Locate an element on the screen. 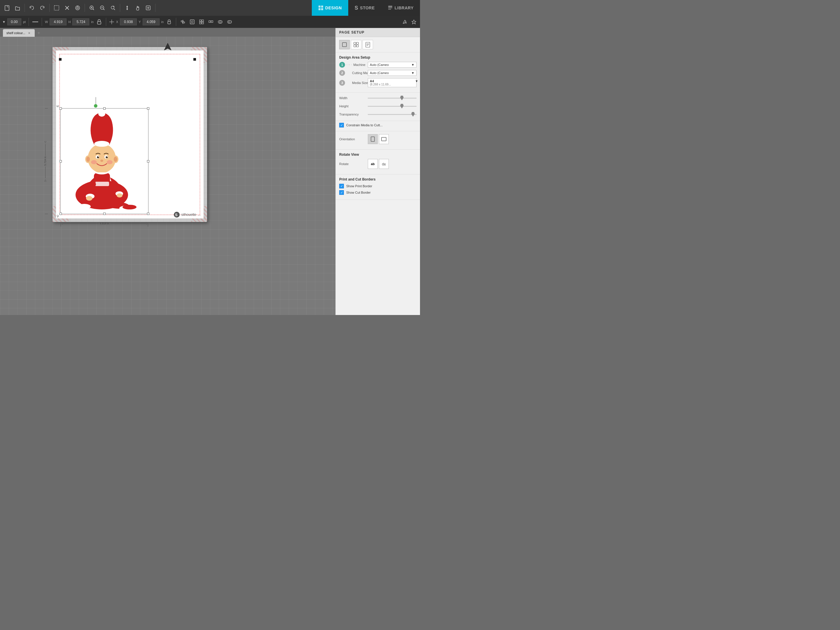  show-print-border-row: ✓ Show Print Border is located at coordinates (378, 186).